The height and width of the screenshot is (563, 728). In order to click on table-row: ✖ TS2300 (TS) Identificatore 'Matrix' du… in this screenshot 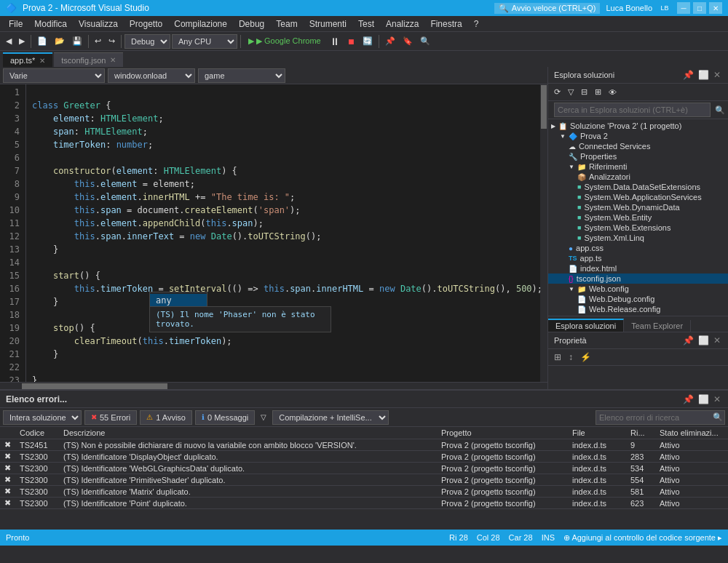, I will do `click(364, 492)`.